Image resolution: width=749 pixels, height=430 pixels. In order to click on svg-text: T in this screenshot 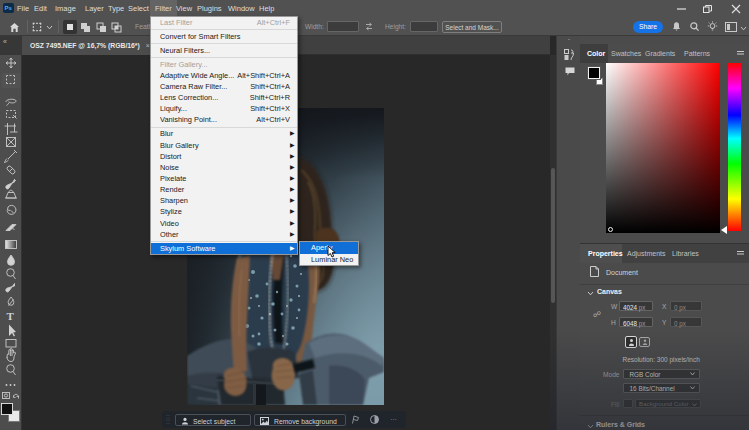, I will do `click(11, 316)`.